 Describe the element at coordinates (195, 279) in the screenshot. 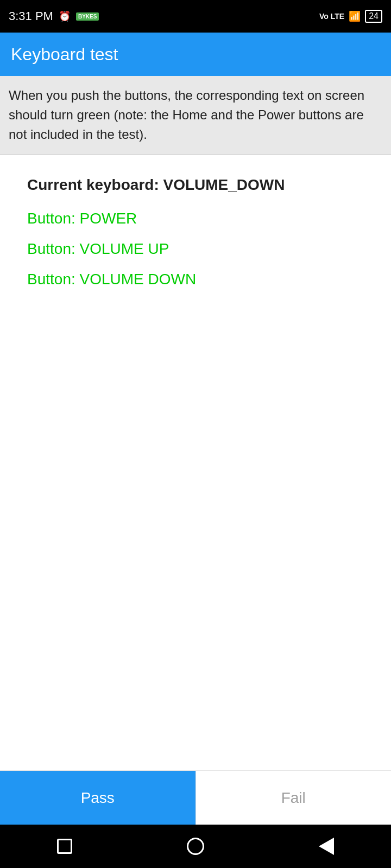

I see `button-volume-down: Button: VOLUME DOWN` at that location.